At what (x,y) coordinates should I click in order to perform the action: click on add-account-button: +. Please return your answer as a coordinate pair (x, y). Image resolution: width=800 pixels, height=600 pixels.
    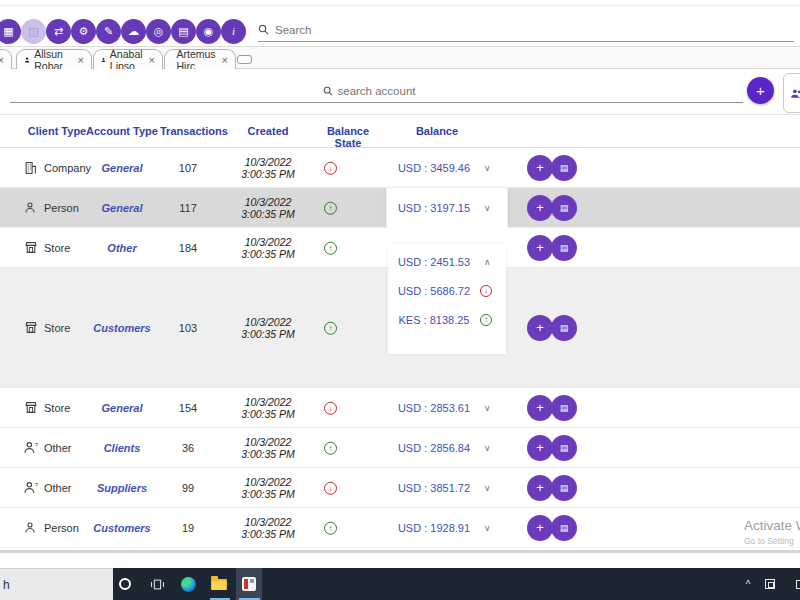
    Looking at the image, I should click on (760, 90).